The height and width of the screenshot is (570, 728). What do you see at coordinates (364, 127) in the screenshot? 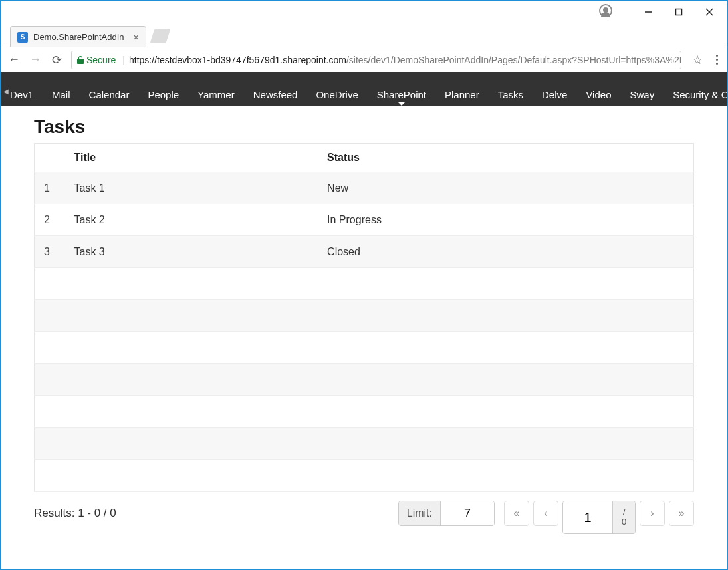
I see `page-title: Tasks` at bounding box center [364, 127].